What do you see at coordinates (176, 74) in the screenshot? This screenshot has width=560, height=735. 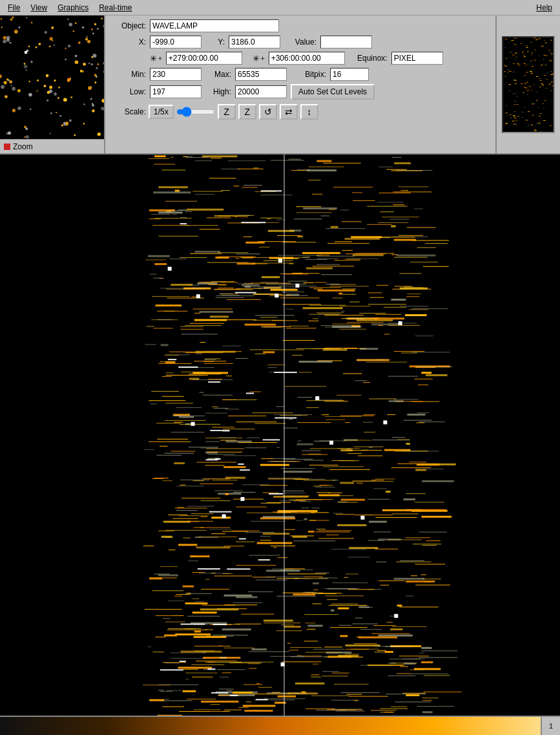 I see `min-input` at bounding box center [176, 74].